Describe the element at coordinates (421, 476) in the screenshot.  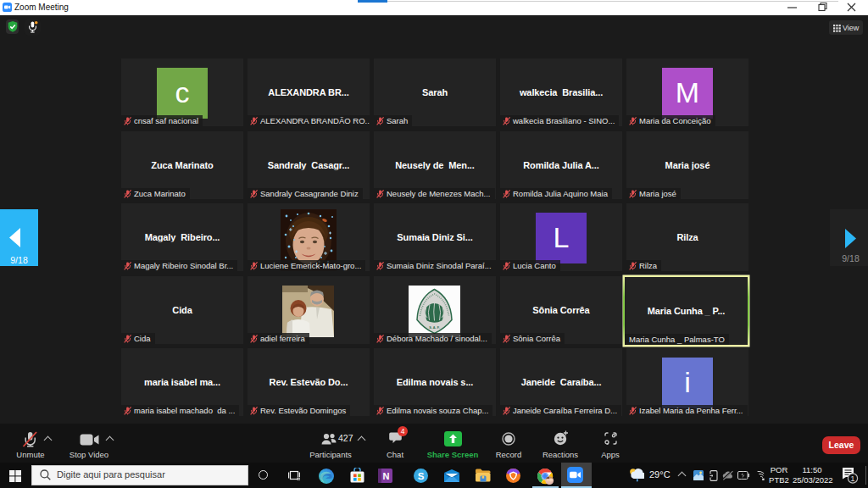
I see `svg-text: S` at that location.